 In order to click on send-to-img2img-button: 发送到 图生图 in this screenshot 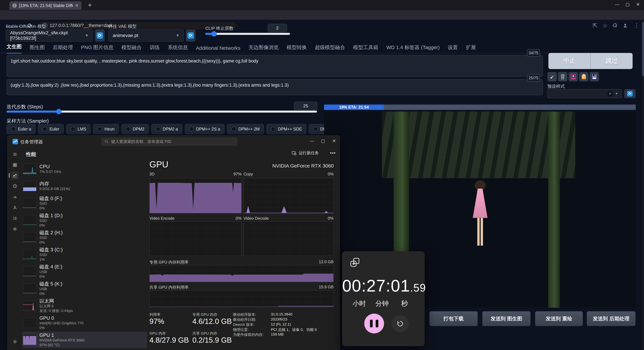, I will do `click(506, 319)`.